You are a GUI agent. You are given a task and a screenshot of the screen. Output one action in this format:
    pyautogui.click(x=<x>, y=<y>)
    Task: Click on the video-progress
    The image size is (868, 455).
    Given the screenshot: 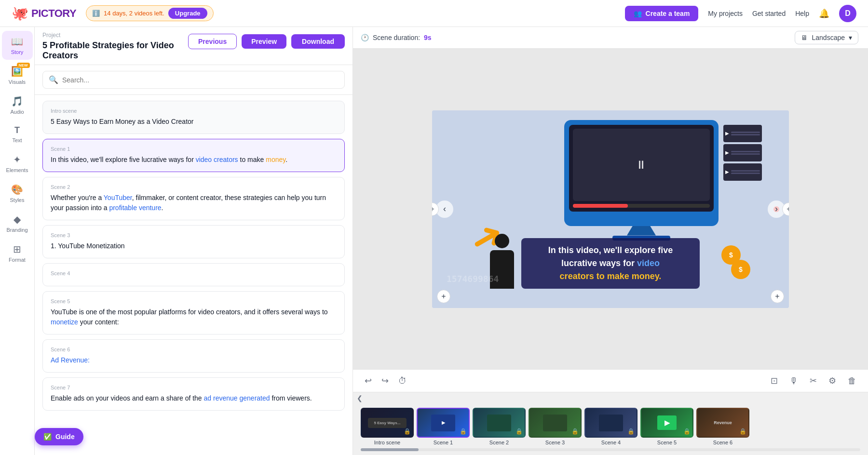 What is the action you would take?
    pyautogui.click(x=641, y=206)
    